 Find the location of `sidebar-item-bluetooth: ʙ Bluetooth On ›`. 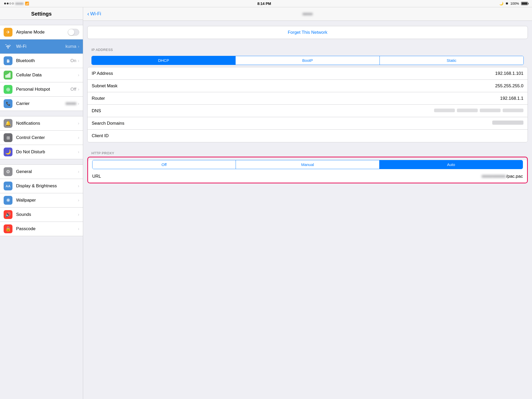

sidebar-item-bluetooth: ʙ Bluetooth On › is located at coordinates (42, 61).